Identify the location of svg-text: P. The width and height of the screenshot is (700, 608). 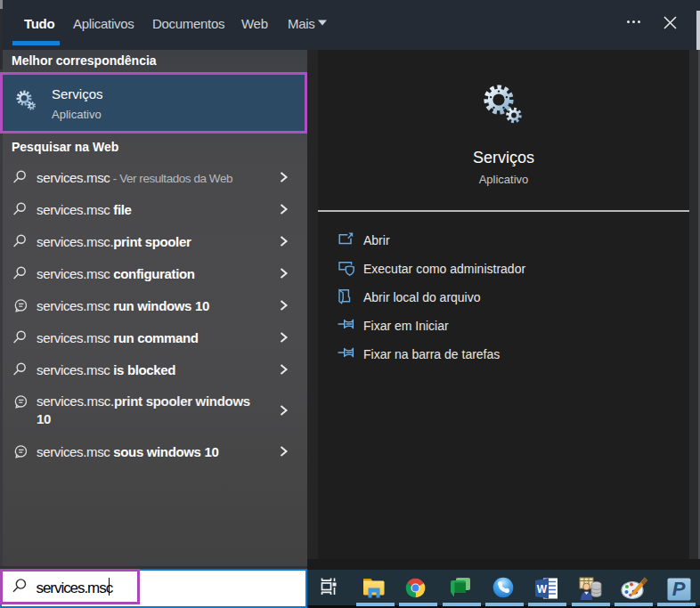
(679, 589).